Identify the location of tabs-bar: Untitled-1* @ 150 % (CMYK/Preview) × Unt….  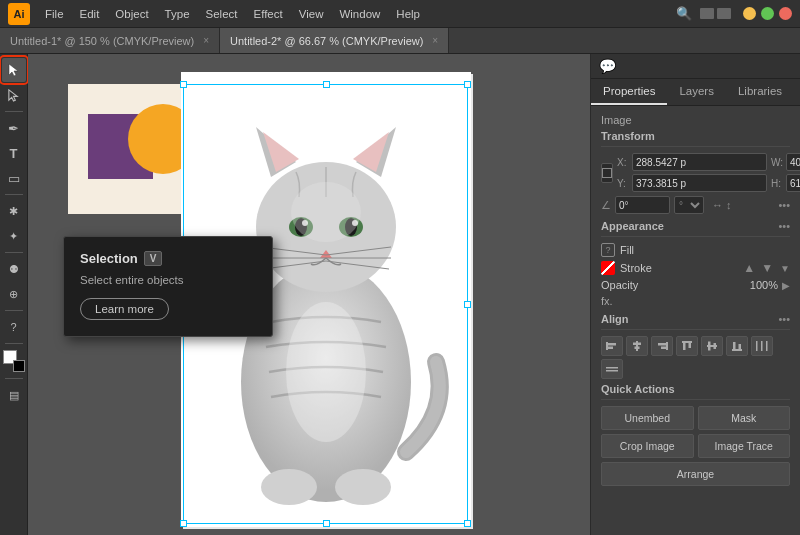
(400, 41).